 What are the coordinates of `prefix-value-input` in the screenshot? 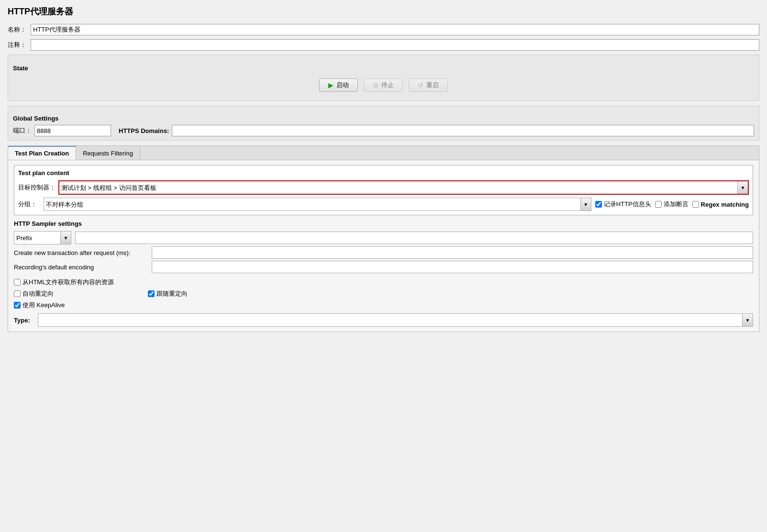 It's located at (414, 238).